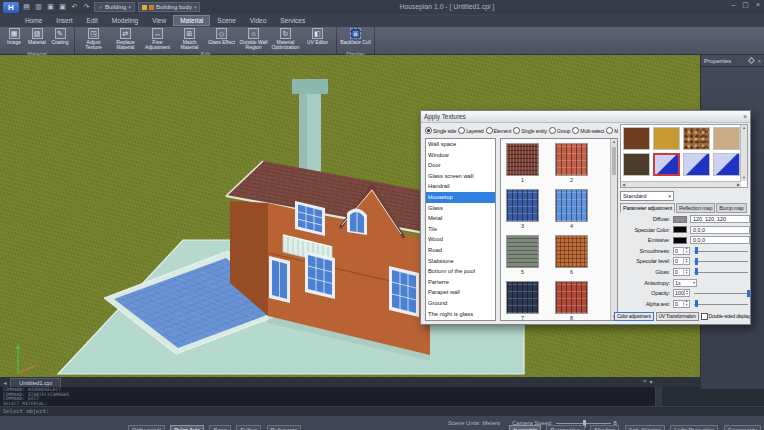  I want to click on maximize-button: ▢, so click(746, 5).